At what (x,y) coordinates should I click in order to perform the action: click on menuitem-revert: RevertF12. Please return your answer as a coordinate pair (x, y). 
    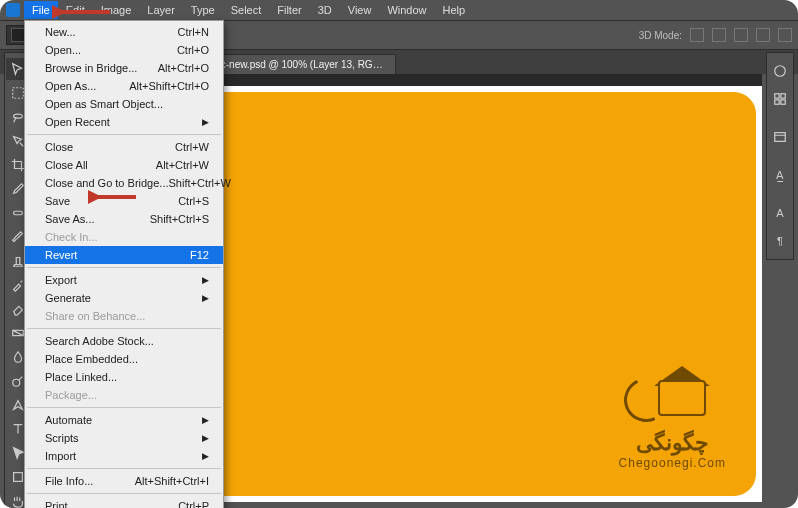
    Looking at the image, I should click on (124, 255).